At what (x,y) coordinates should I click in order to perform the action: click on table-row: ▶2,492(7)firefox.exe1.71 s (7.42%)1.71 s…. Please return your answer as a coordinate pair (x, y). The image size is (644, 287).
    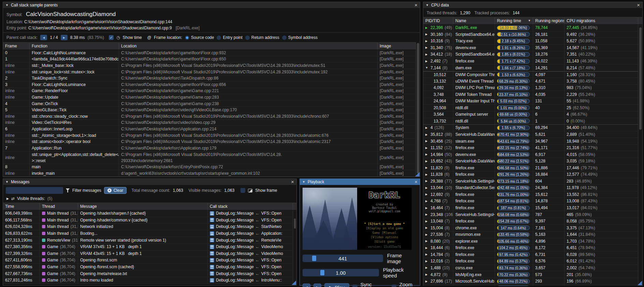
    Looking at the image, I should click on (533, 61).